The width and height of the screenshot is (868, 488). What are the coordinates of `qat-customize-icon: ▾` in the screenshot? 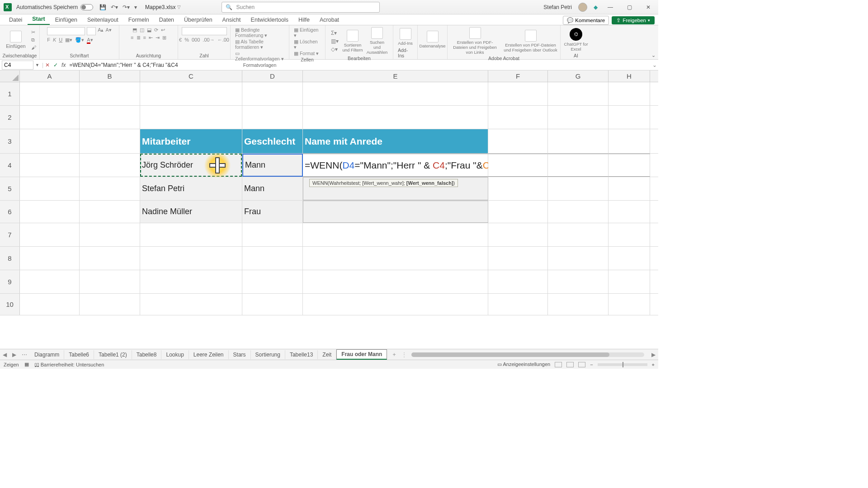 It's located at (136, 7).